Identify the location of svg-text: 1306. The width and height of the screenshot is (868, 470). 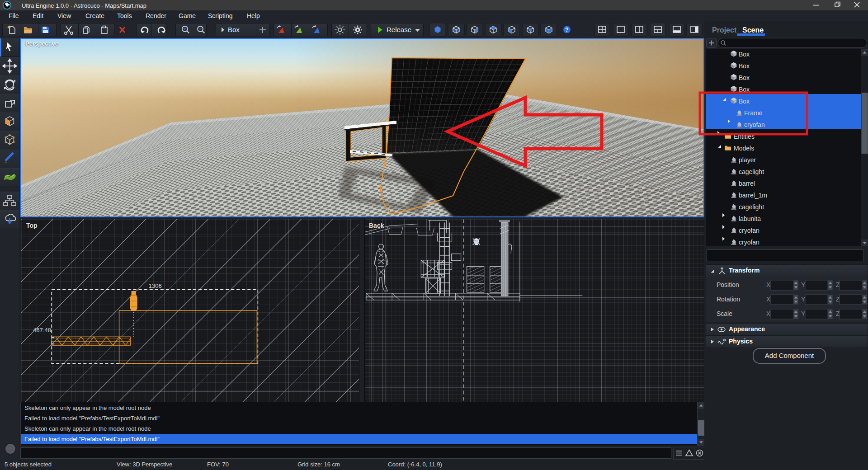
(156, 286).